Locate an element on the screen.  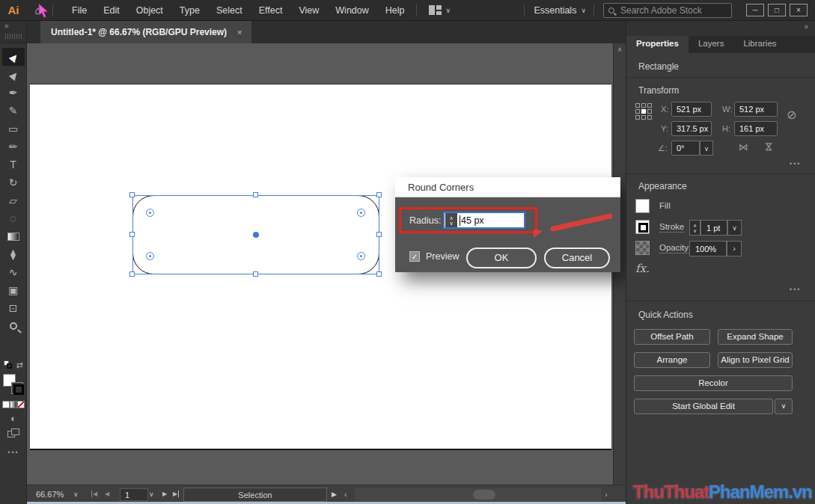
center-point is located at coordinates (256, 235).